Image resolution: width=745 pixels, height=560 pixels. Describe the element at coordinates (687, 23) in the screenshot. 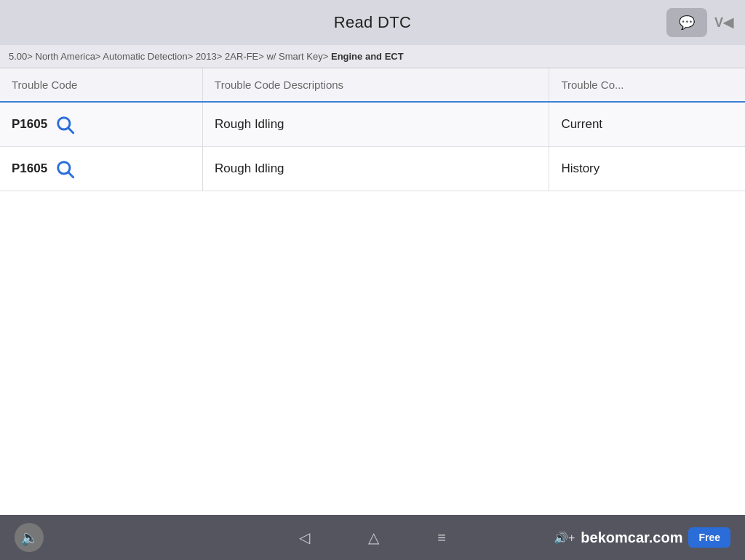

I see `chat-icon: 💬` at that location.